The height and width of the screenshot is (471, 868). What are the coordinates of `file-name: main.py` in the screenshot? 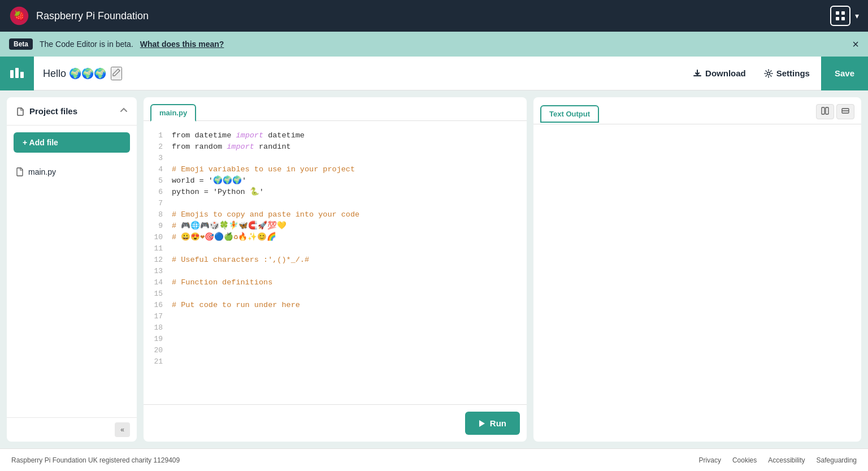 It's located at (42, 172).